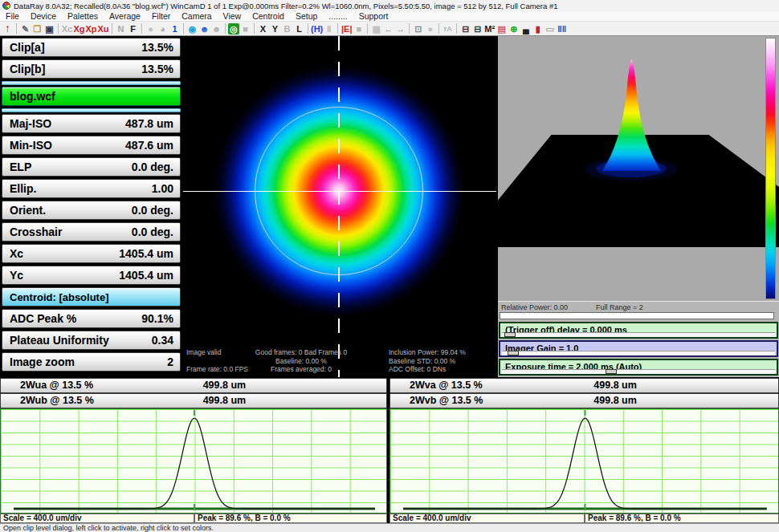 The image size is (779, 532). What do you see at coordinates (92, 96) in the screenshot?
I see `file-button: blog.wcf` at bounding box center [92, 96].